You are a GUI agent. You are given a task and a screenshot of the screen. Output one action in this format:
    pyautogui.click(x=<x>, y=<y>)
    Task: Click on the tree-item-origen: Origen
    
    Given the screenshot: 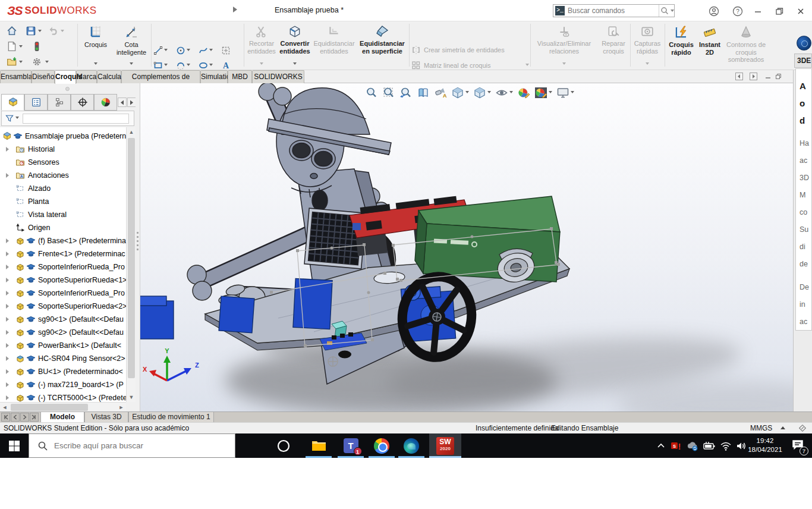 What is the action you would take?
    pyautogui.click(x=63, y=228)
    